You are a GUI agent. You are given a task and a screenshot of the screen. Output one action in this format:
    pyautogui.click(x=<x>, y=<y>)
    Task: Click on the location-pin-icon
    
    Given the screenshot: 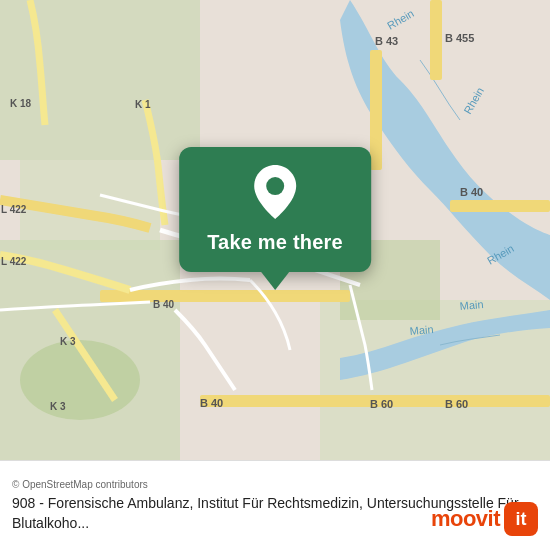 What is the action you would take?
    pyautogui.click(x=275, y=193)
    